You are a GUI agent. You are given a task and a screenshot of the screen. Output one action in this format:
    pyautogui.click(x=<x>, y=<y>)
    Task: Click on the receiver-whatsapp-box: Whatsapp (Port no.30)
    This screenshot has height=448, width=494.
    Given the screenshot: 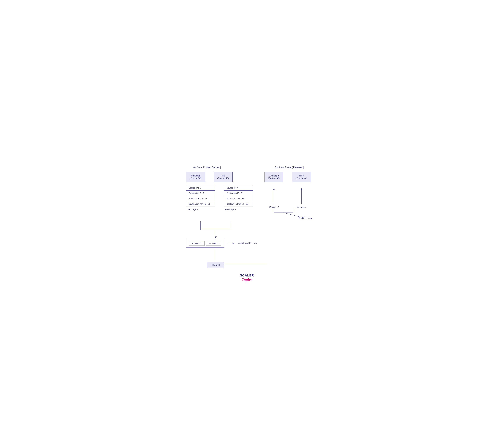 What is the action you would take?
    pyautogui.click(x=274, y=177)
    